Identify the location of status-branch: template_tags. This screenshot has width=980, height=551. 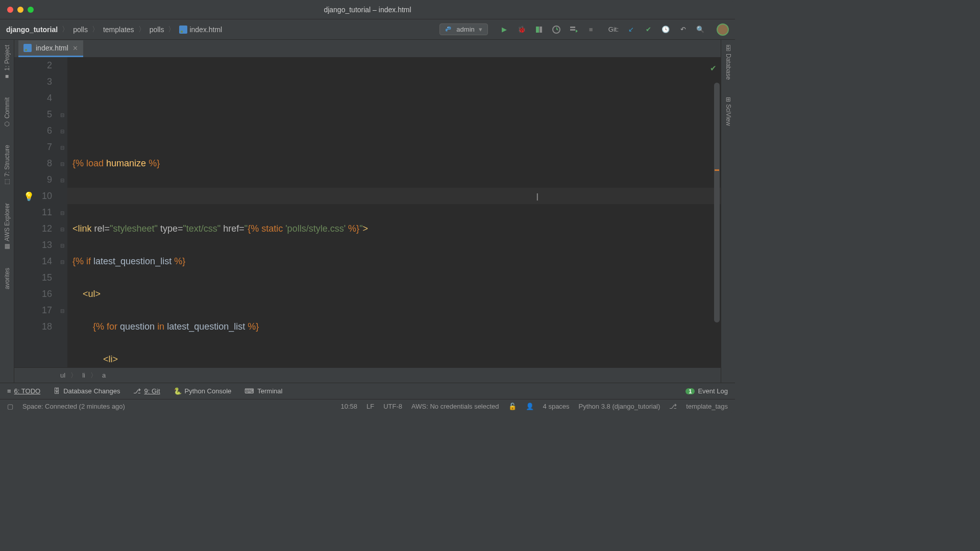
(707, 406).